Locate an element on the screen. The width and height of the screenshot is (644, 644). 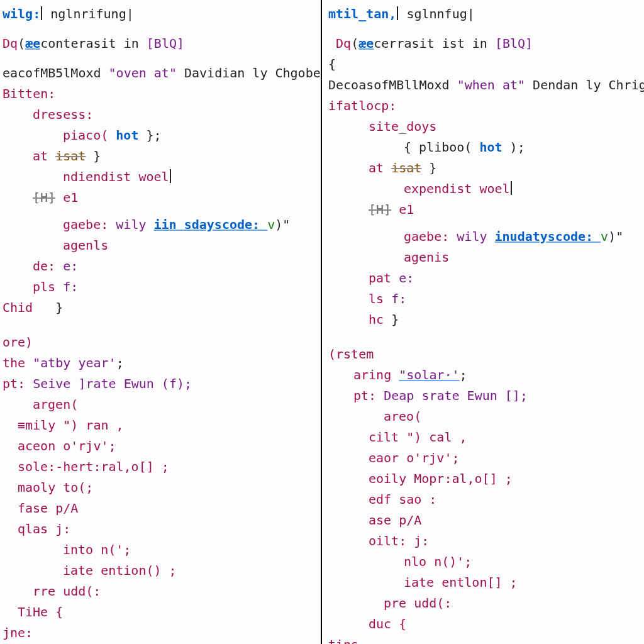
code-line: pt: Seive ]rate Ewun (f); is located at coordinates (160, 384).